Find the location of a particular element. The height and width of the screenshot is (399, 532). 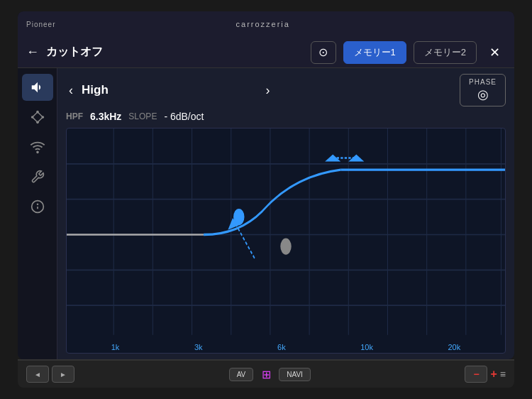

x-label-6k: 6k is located at coordinates (282, 347).